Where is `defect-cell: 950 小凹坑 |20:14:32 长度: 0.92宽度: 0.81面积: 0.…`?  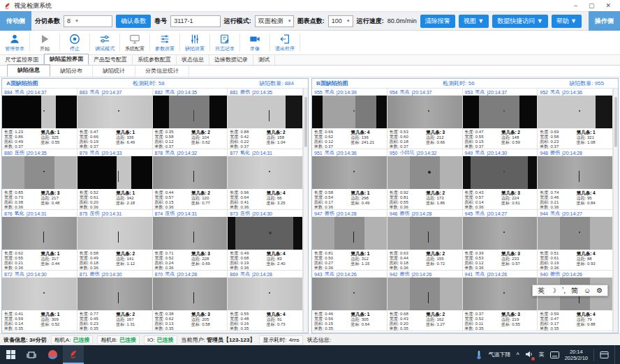 defect-cell: 950 小凹坑 |20:14:32 长度: 0.92宽度: 0.81面积: 0.… is located at coordinates (425, 180).